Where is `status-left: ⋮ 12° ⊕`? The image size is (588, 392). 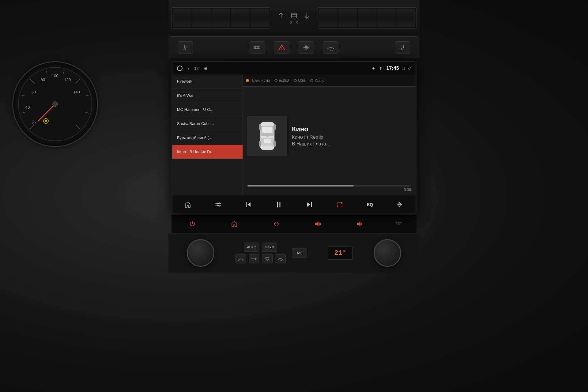
status-left: ⋮ 12° ⊕ is located at coordinates (192, 68).